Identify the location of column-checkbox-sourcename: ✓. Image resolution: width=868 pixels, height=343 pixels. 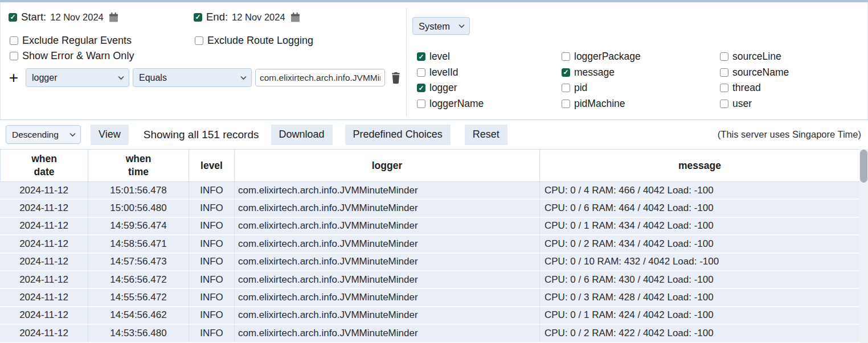
(724, 73).